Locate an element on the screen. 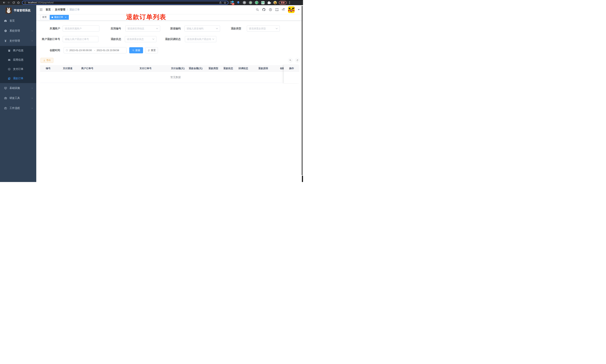 This screenshot has height=364, width=606. toggle-search-button is located at coordinates (290, 60).